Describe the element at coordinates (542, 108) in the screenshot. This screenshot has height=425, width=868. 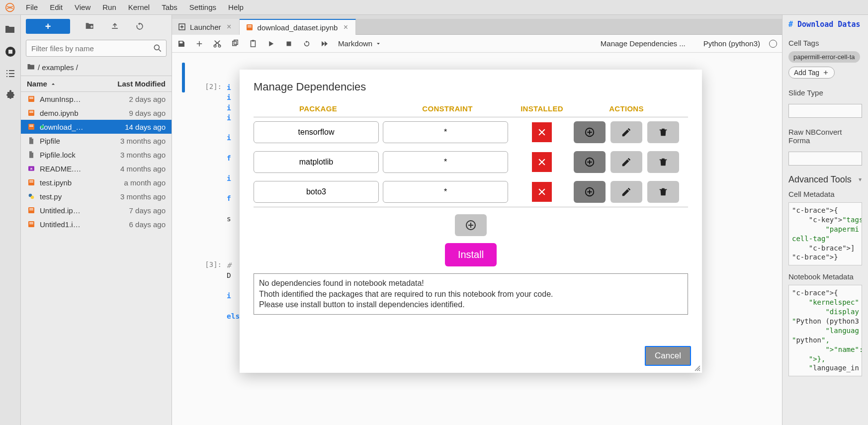
I see `col-installed: INSTALLED` at that location.